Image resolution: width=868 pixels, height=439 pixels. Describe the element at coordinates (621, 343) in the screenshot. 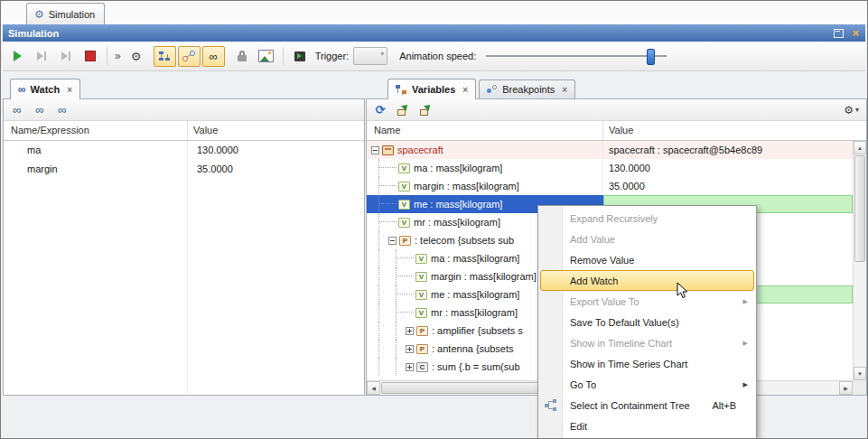

I see `menu-item-label: Show in Timeline Chart` at that location.